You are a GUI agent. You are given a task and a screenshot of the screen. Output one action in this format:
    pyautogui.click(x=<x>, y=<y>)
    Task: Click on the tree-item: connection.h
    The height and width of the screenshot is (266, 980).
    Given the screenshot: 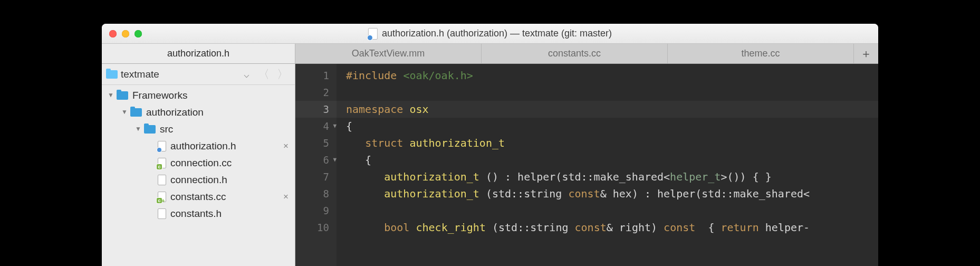 What is the action you would take?
    pyautogui.click(x=198, y=180)
    